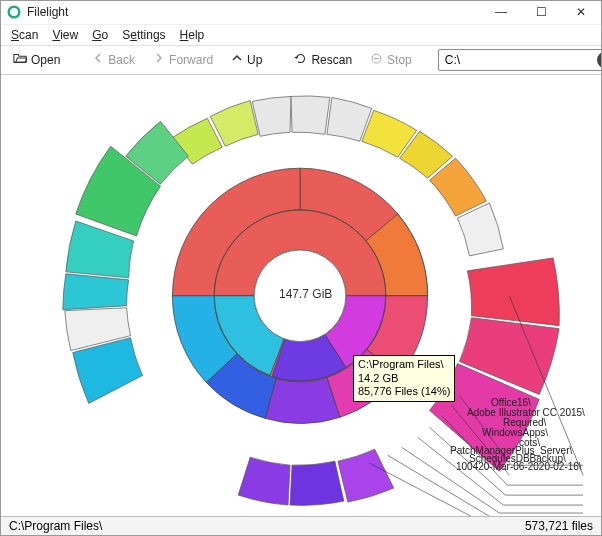  I want to click on stop-icon, so click(376, 60).